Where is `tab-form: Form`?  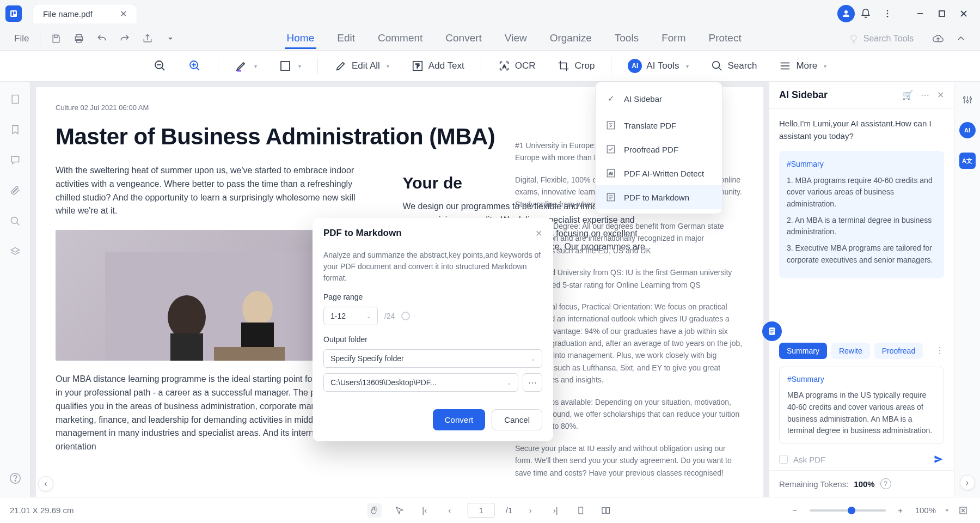 tab-form: Form is located at coordinates (673, 39).